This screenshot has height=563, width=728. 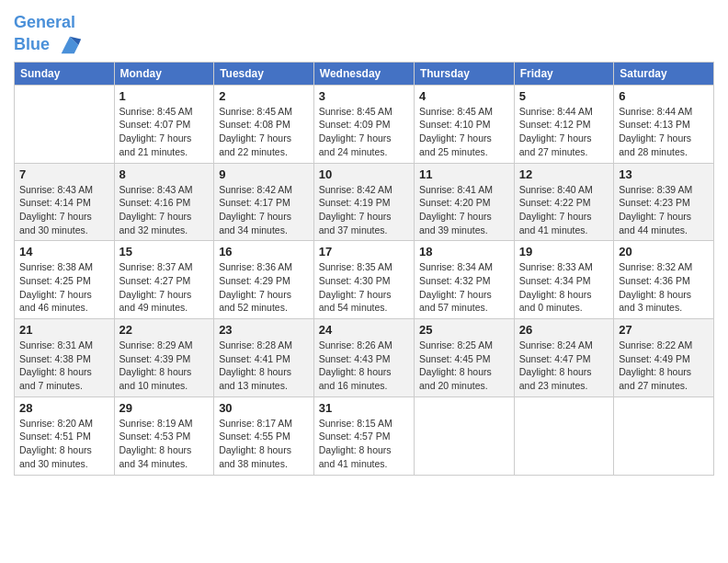 I want to click on day-info: Sunrise: 8:20 AMSunset: 4:51 PMDaylight:…, so click(x=64, y=443).